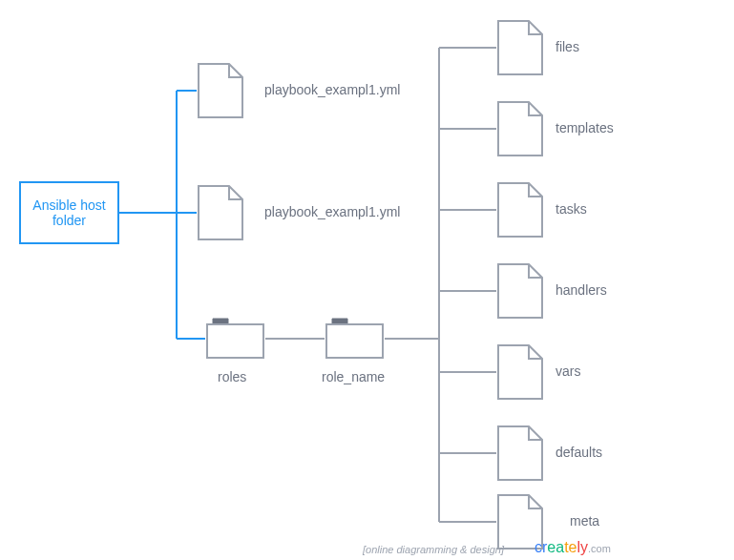 This screenshot has height=560, width=734. What do you see at coordinates (599, 549) in the screenshot?
I see `brand-suffix: .com` at bounding box center [599, 549].